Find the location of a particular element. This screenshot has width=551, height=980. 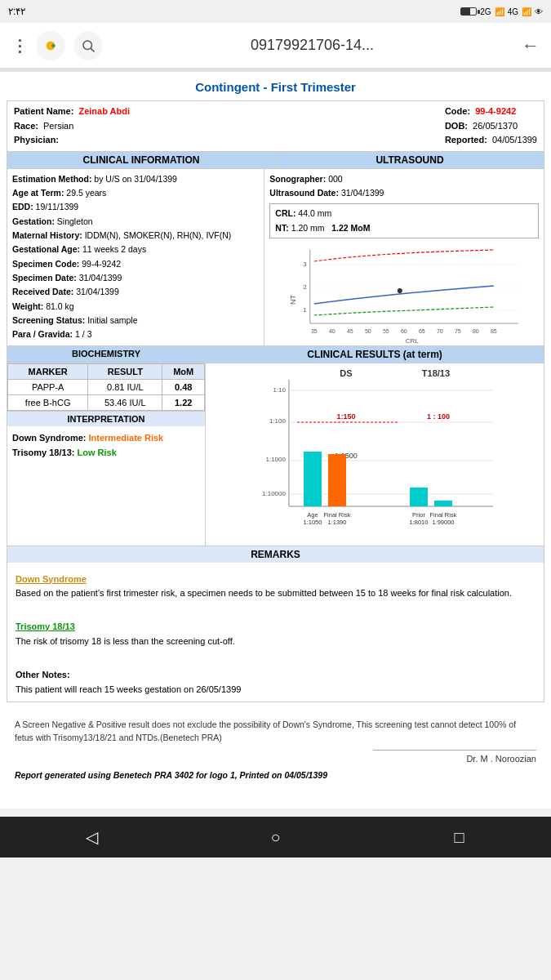

home-nav-button: ○ is located at coordinates (276, 837).